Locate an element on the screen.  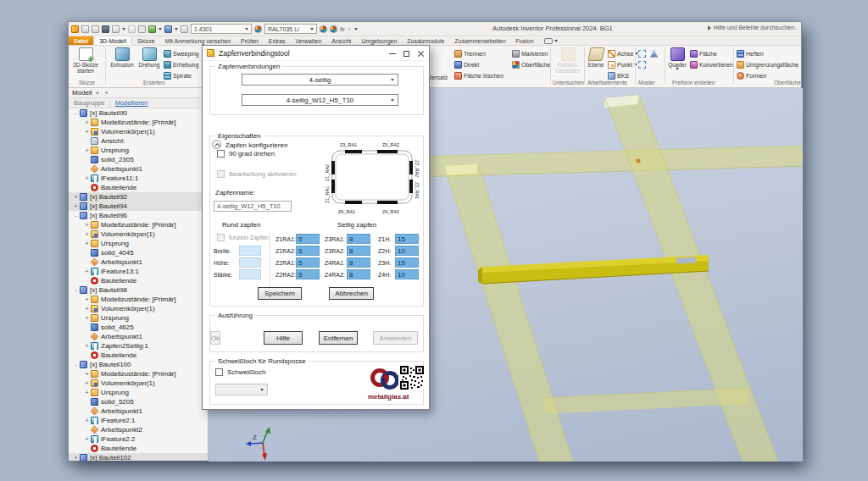
tab-verwalten: Verwalten is located at coordinates (309, 41).